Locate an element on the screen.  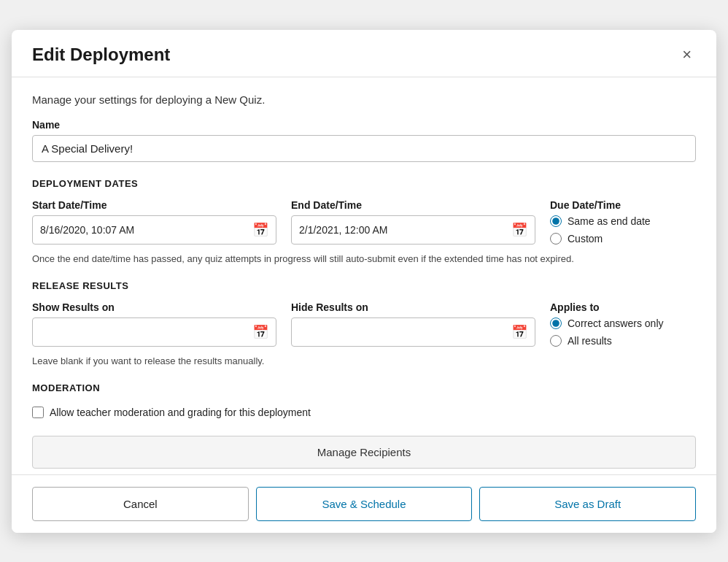
applies-to-col: Applies to Correct answers only All resu… is located at coordinates (623, 324).